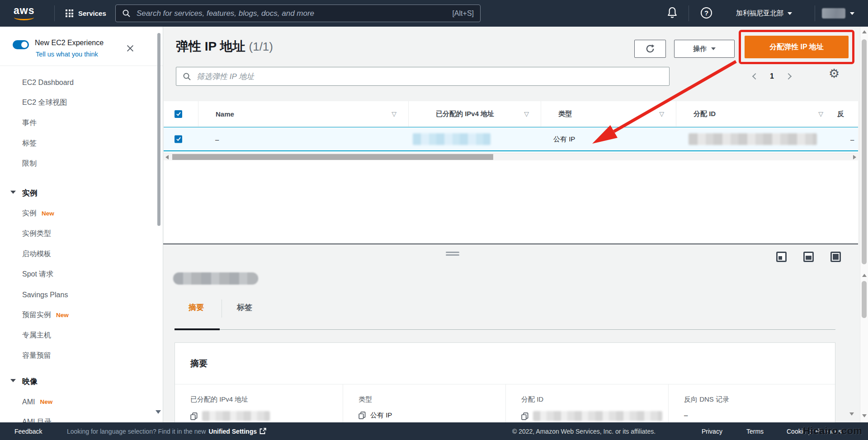 The height and width of the screenshot is (440, 868). What do you see at coordinates (80, 402) in the screenshot?
I see `sidebar-item-ami: AMINew` at bounding box center [80, 402].